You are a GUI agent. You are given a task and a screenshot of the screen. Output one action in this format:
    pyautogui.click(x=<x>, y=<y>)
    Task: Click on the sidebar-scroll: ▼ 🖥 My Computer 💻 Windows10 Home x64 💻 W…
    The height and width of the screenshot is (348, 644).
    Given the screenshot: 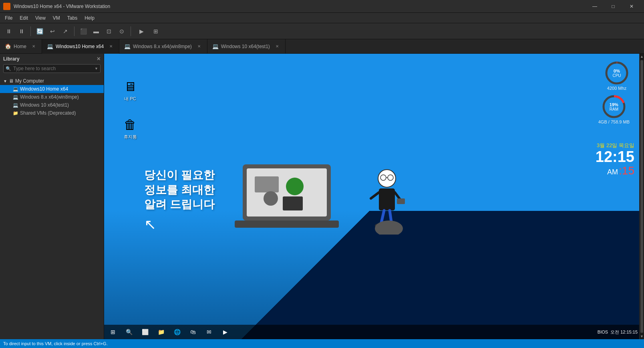 What is the action you would take?
    pyautogui.click(x=52, y=207)
    